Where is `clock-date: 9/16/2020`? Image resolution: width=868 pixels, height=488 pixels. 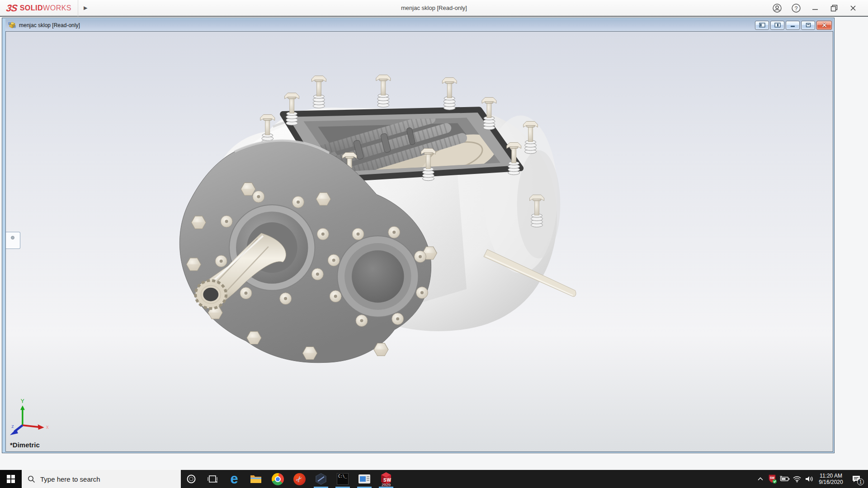 clock-date: 9/16/2020 is located at coordinates (831, 482).